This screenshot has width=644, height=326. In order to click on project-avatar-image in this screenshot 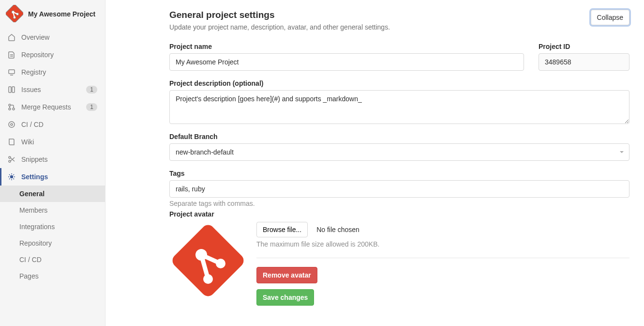, I will do `click(208, 261)`.